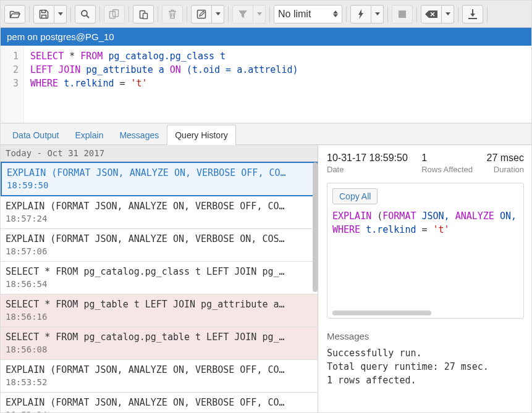  I want to click on history-item-query: SELECT * FROM pg_catalog.pg_class t LEFT…, so click(159, 272).